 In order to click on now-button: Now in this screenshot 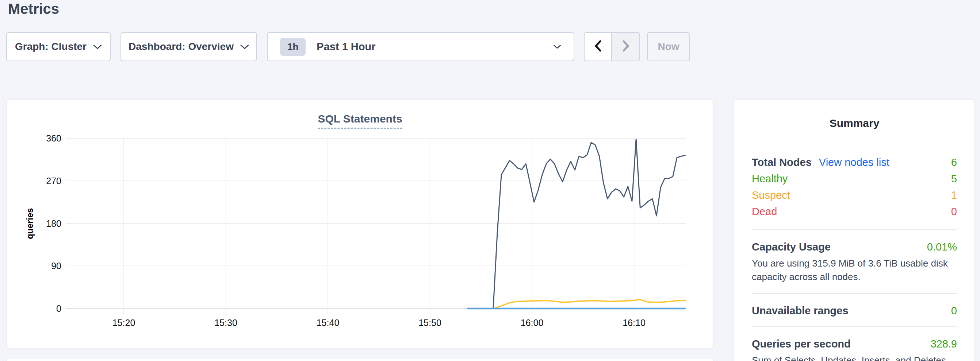, I will do `click(669, 46)`.